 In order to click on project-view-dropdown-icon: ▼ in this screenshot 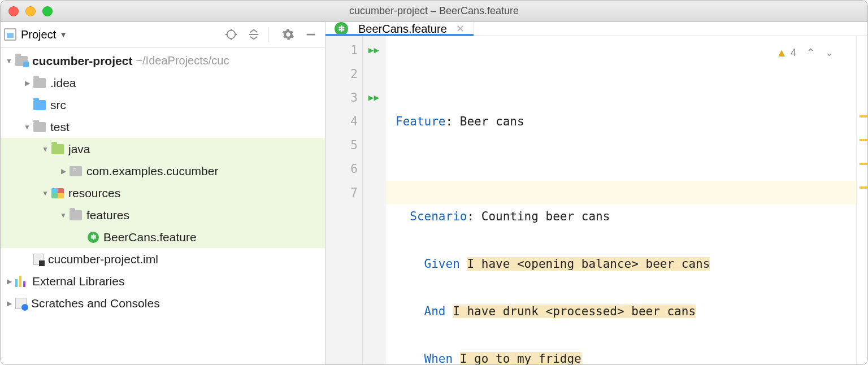, I will do `click(63, 34)`.